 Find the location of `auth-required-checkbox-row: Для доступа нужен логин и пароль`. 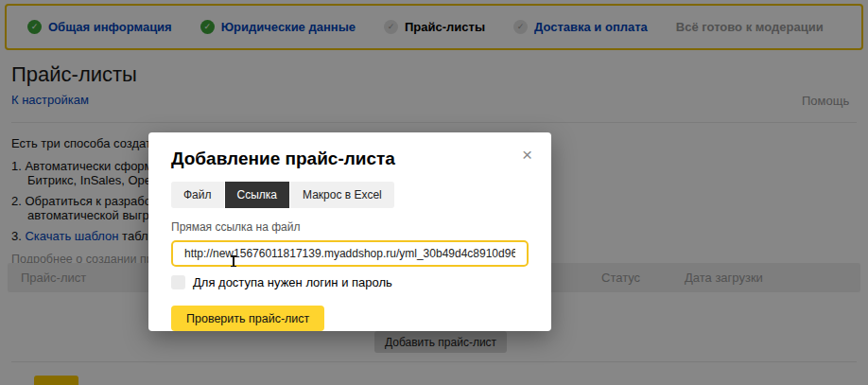

auth-required-checkbox-row: Для доступа нужен логин и пароль is located at coordinates (350, 282).